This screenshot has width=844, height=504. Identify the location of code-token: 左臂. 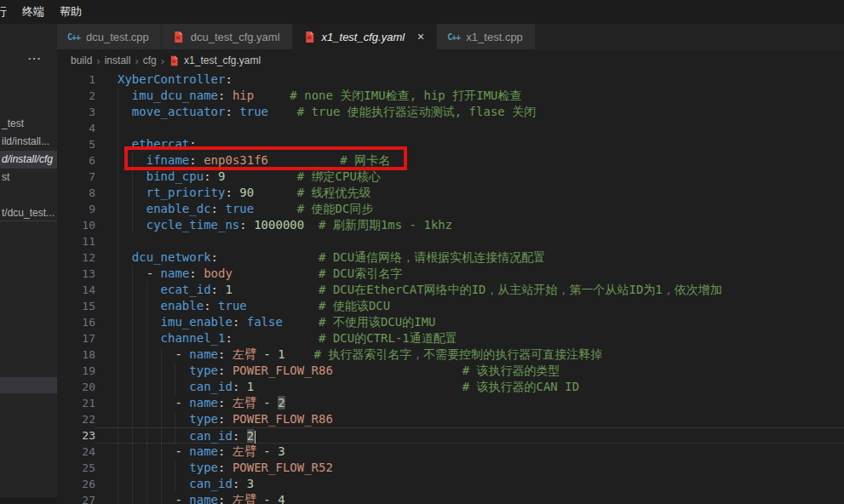
(244, 403).